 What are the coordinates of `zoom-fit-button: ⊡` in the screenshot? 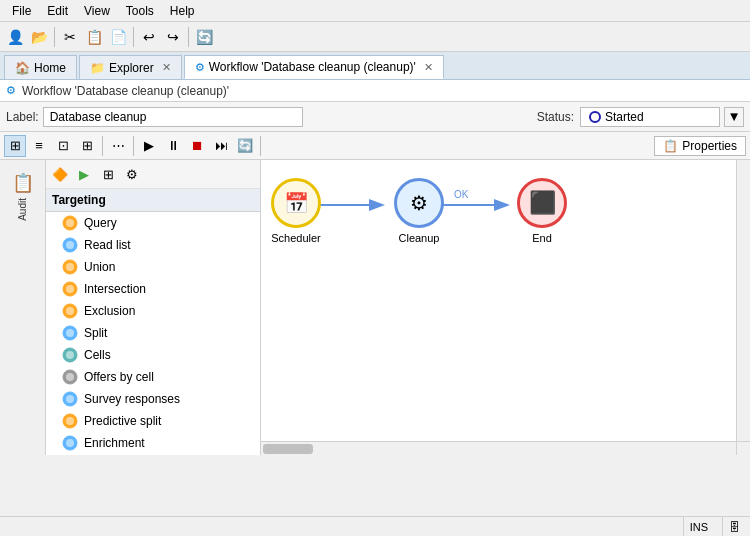 It's located at (63, 146).